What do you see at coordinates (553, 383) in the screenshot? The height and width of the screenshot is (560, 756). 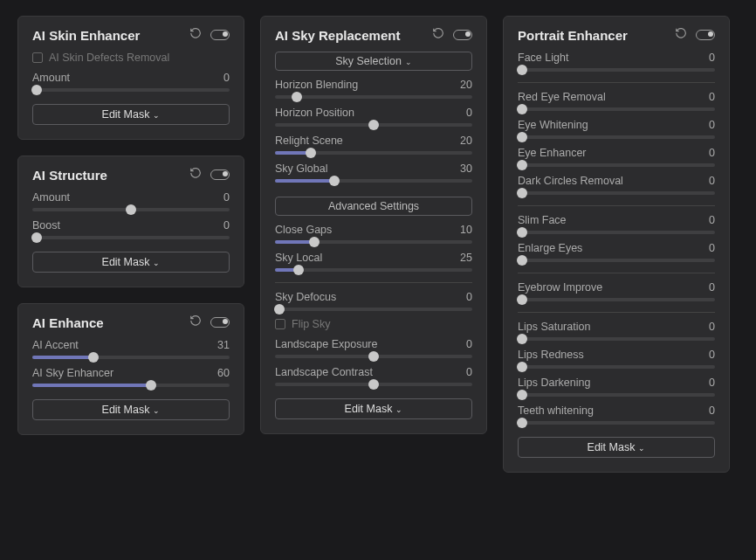 I see `slider-label: Lips Darkening` at bounding box center [553, 383].